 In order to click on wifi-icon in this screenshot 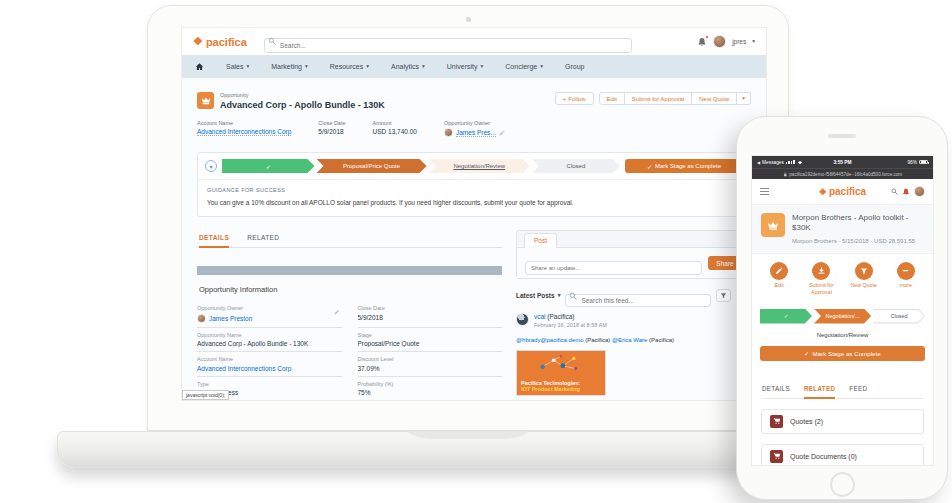, I will do `click(800, 162)`.